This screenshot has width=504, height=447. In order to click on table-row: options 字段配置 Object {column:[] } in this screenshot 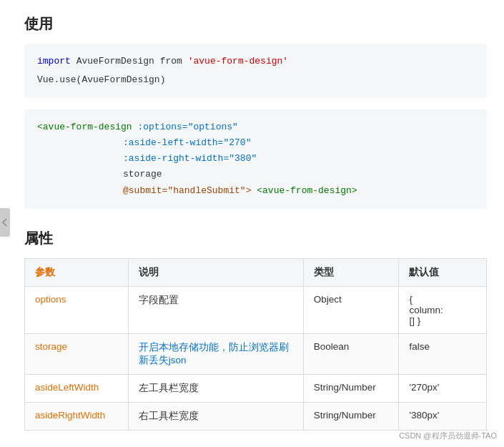, I will do `click(256, 310)`.